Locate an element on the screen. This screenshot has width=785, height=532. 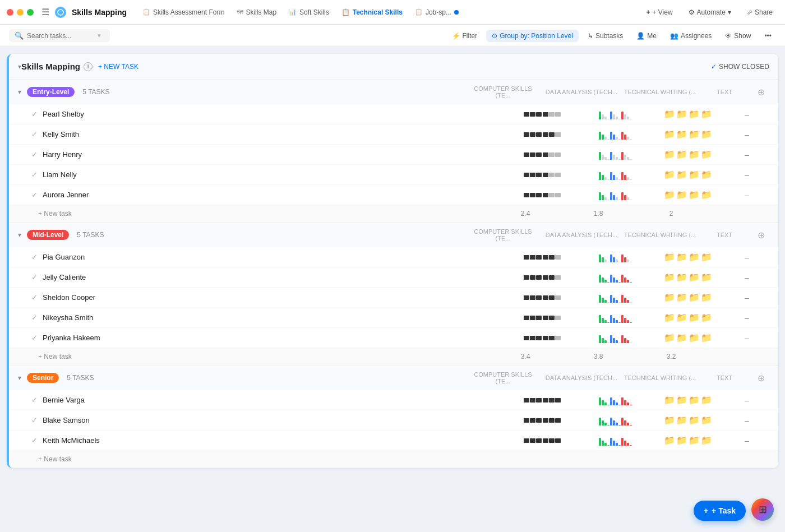
minimize-button is located at coordinates (20, 12).